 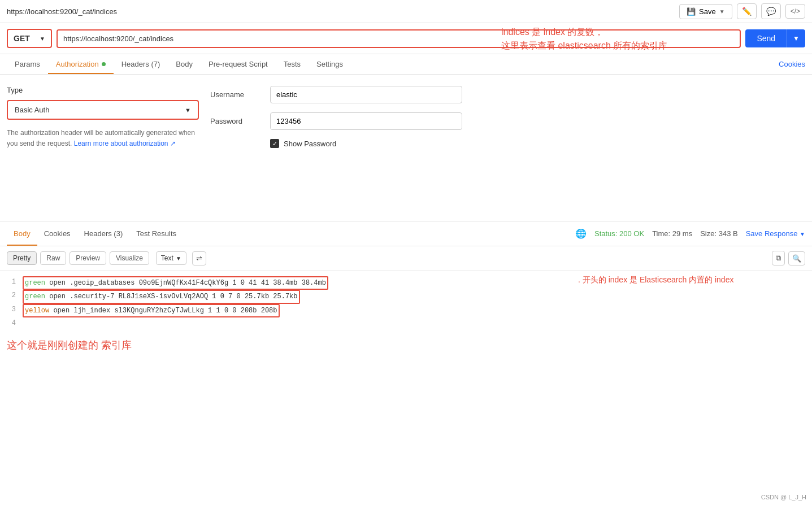 What do you see at coordinates (406, 259) in the screenshot?
I see `format-bar: Pretty Raw Preview Visualize Text ▼ ⇌ ⧉ …` at bounding box center [406, 259].